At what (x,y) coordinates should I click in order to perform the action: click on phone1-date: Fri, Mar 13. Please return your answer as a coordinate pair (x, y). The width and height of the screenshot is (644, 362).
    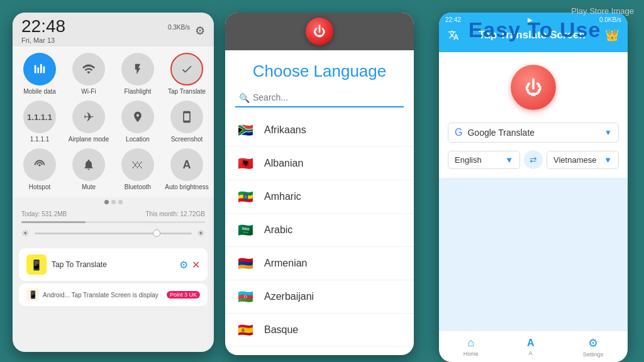
    Looking at the image, I should click on (43, 40).